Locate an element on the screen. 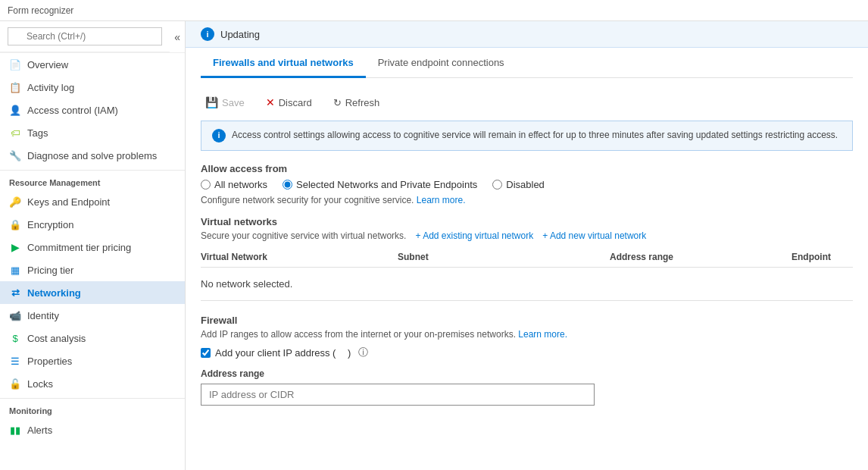 The height and width of the screenshot is (470, 868). client-ip-suffix: ) is located at coordinates (349, 353).